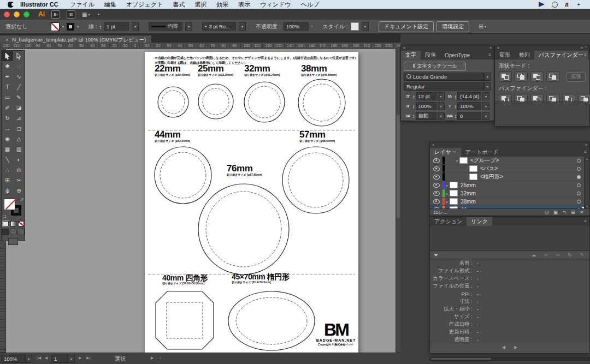  I want to click on tab-close-icon: ×, so click(7, 40).